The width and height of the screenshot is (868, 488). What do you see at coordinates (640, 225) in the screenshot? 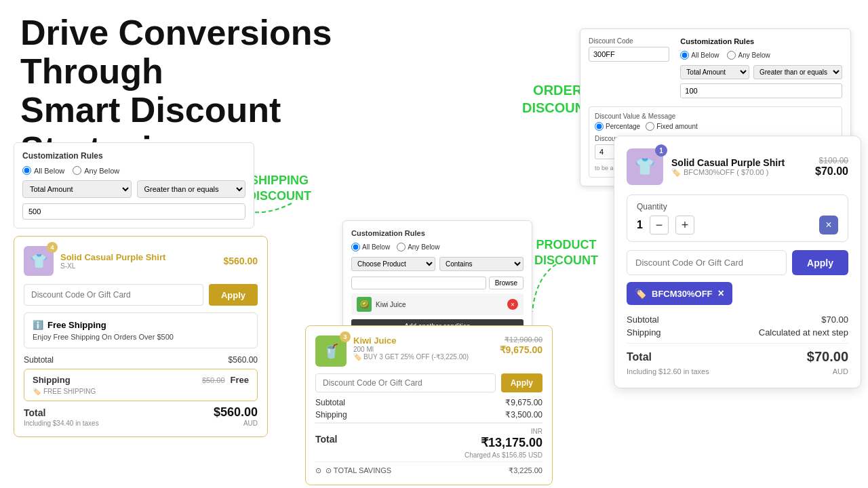
I see `quantity-value: 1` at bounding box center [640, 225].